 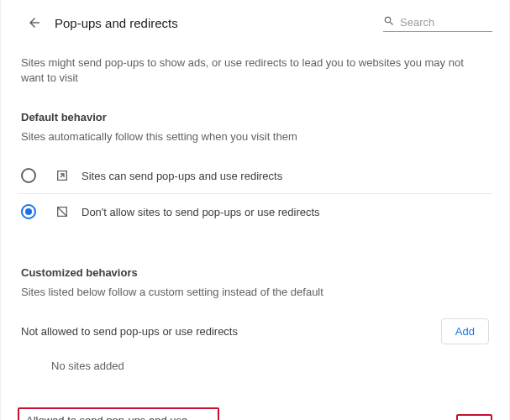 What do you see at coordinates (438, 23) in the screenshot?
I see `search-field` at bounding box center [438, 23].